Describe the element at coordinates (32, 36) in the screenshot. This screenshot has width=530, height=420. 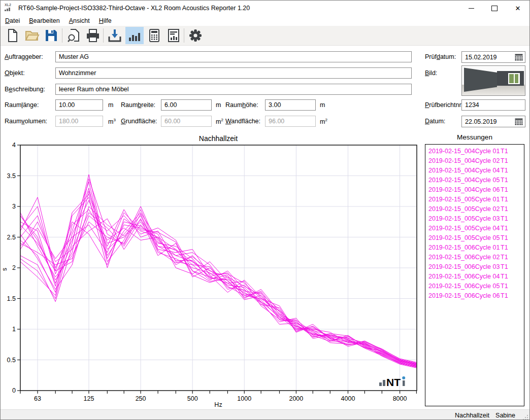
I see `open-button` at that location.